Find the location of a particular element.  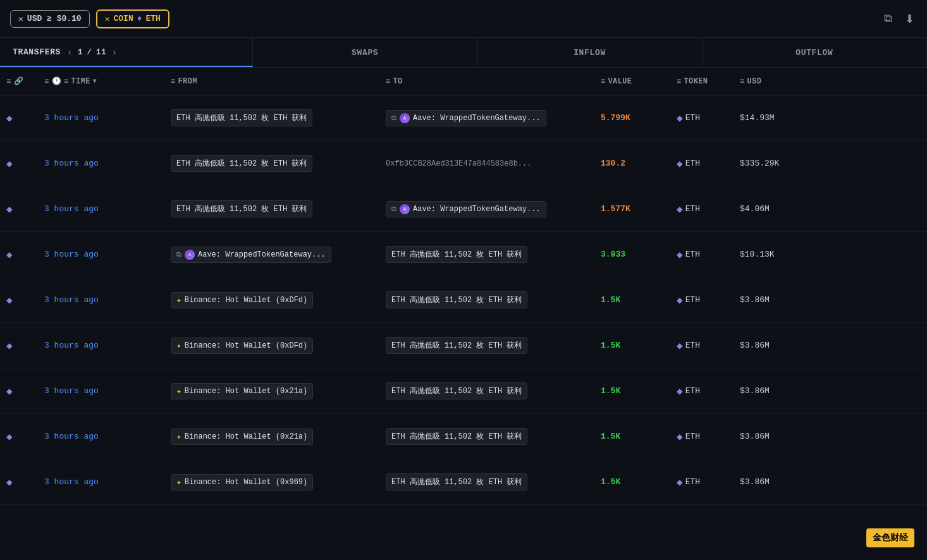

tab-inflow: INFLOW is located at coordinates (589, 52).